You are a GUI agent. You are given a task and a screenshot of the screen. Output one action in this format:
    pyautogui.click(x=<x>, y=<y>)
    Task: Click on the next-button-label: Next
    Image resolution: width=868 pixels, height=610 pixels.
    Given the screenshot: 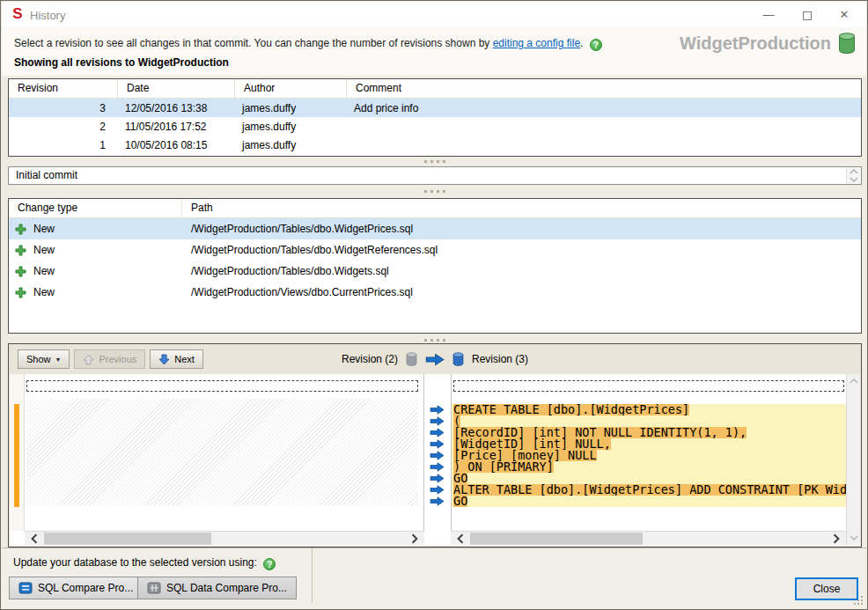 What is the action you would take?
    pyautogui.click(x=185, y=359)
    